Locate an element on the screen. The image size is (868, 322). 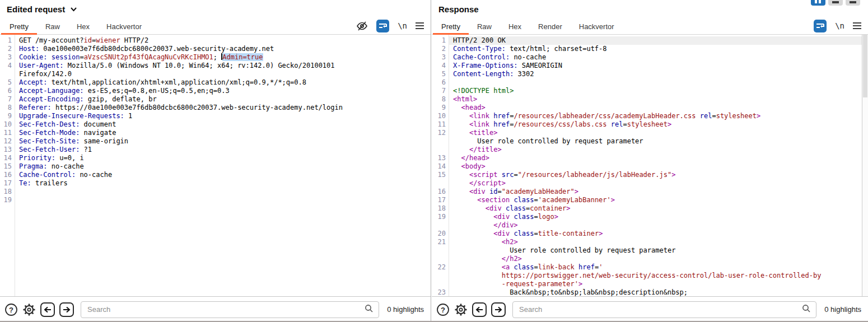
response-panel-title: Response is located at coordinates (459, 9).